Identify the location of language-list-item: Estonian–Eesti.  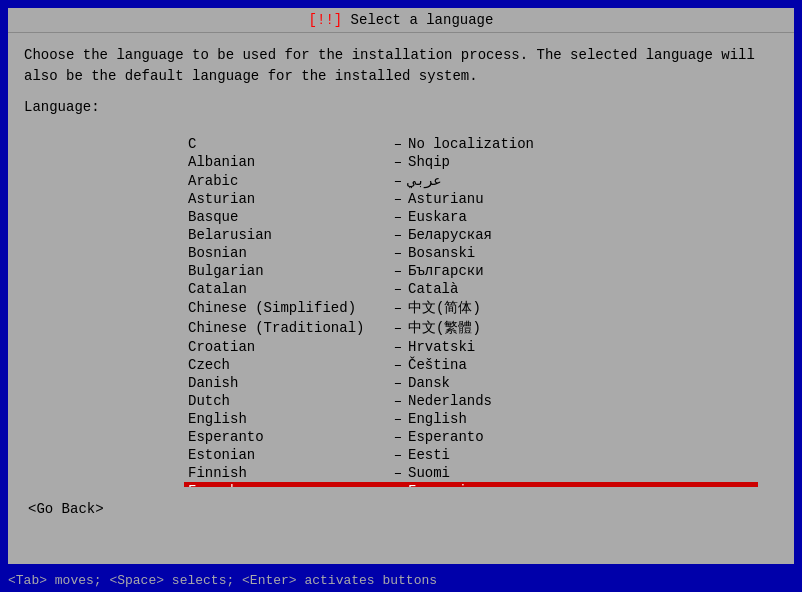
(471, 455).